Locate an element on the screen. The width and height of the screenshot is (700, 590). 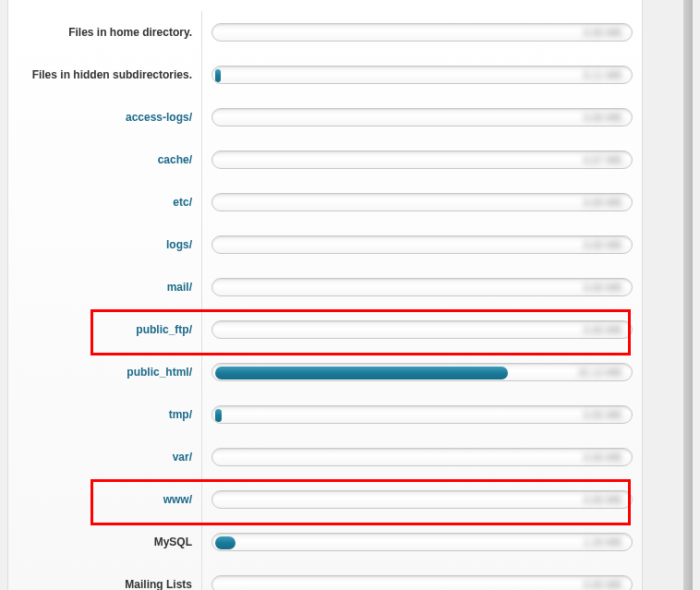
size-label: 0.07 MB is located at coordinates (602, 160).